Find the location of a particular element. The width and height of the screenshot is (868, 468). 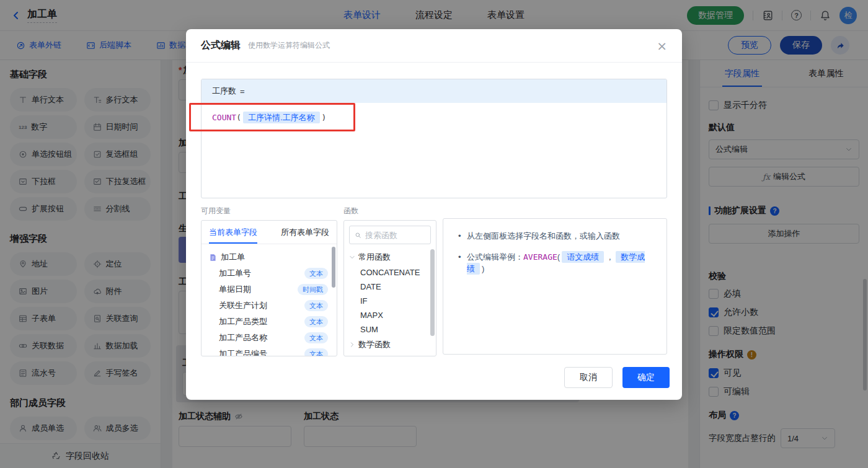

function-search-input is located at coordinates (396, 236).